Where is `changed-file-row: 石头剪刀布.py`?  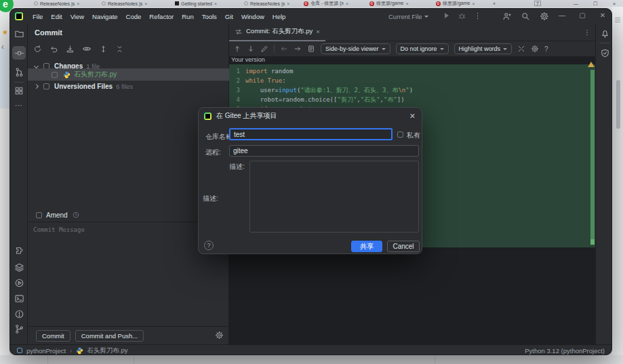
changed-file-row: 石头剪刀布.py is located at coordinates (129, 75).